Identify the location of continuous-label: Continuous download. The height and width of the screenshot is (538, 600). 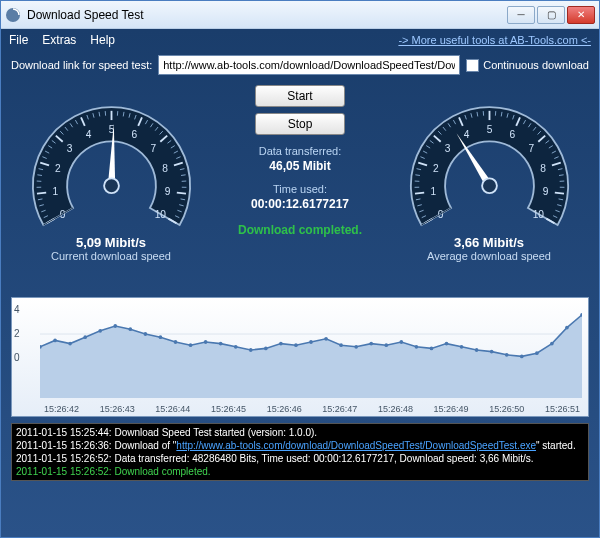
(536, 65).